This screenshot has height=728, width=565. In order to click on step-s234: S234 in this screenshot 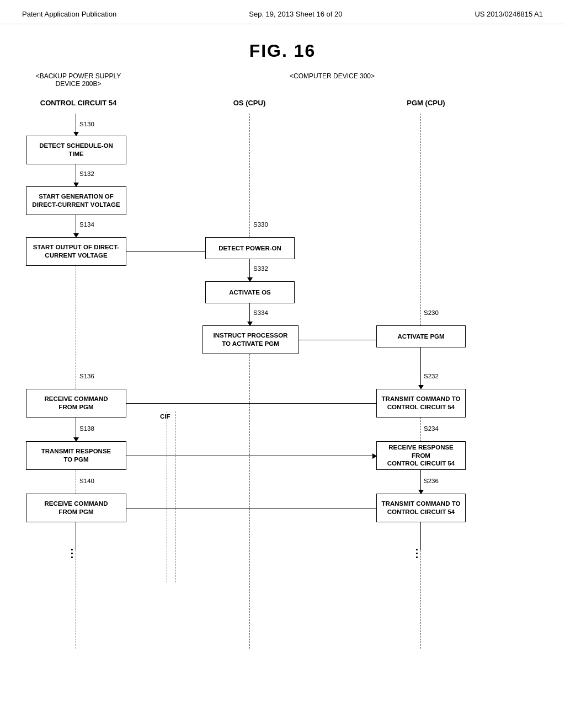, I will do `click(431, 429)`.